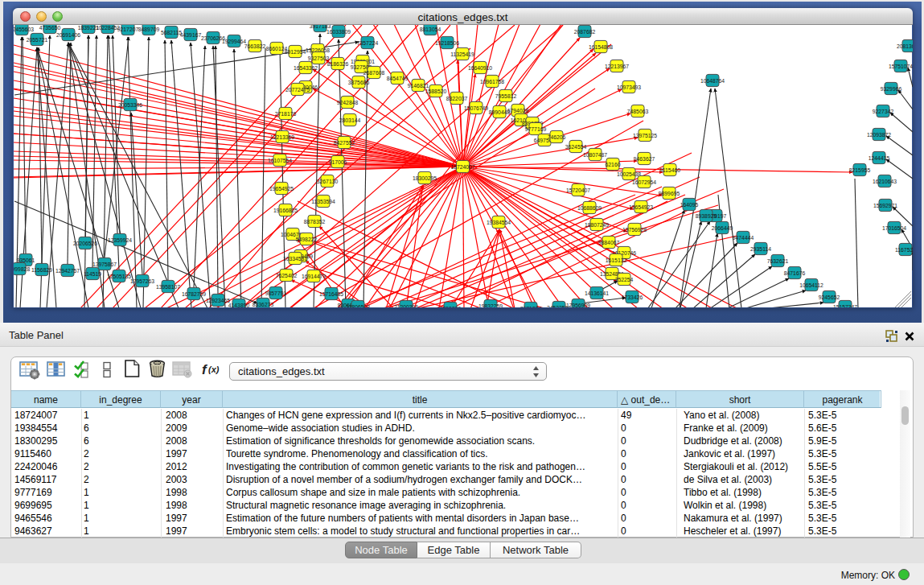  Describe the element at coordinates (883, 111) in the screenshot. I see `svg-text: 9227342` at that location.